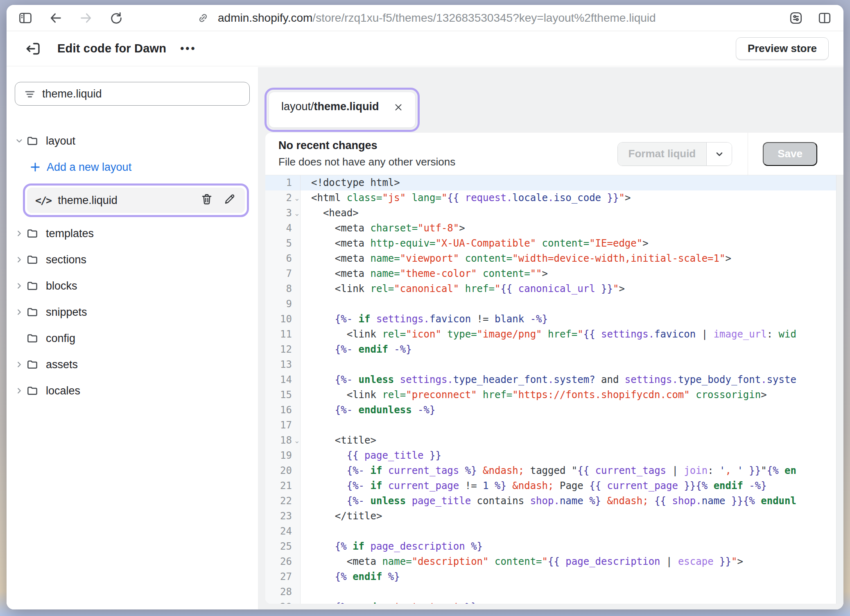  I want to click on line-number: 3›, so click(283, 213).